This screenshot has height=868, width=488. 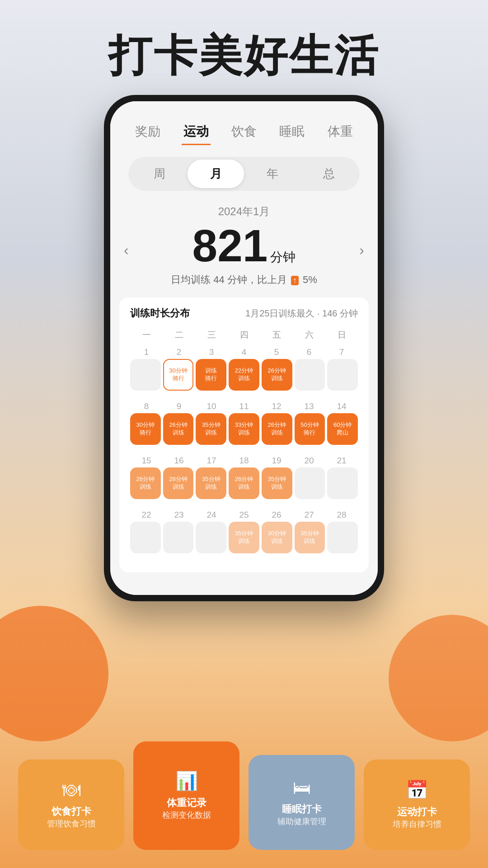 What do you see at coordinates (146, 335) in the screenshot?
I see `weekday-mon: 一` at bounding box center [146, 335].